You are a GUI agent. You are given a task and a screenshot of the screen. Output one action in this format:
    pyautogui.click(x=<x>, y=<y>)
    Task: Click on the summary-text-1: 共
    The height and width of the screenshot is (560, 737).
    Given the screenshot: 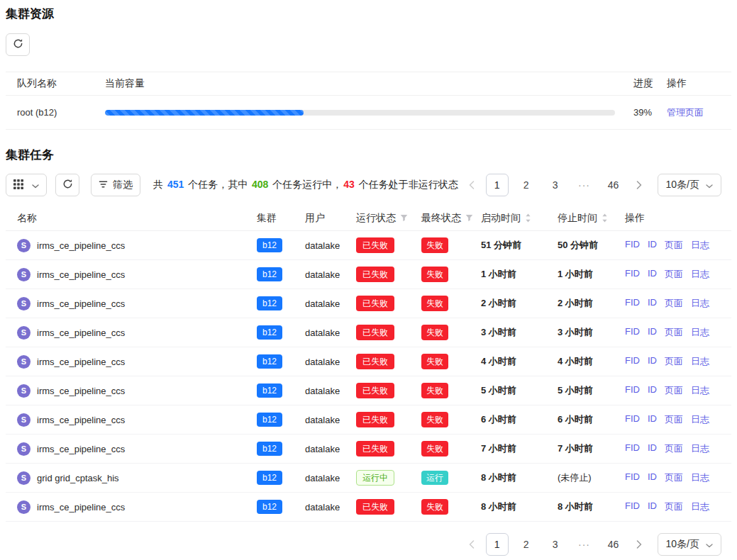 What is the action you would take?
    pyautogui.click(x=160, y=184)
    